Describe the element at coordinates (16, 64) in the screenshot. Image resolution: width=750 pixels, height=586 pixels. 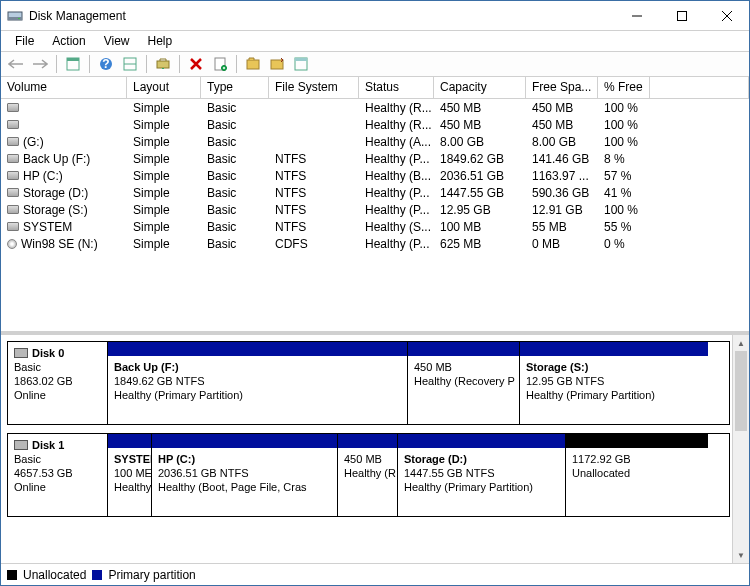
I see `back-button` at that location.